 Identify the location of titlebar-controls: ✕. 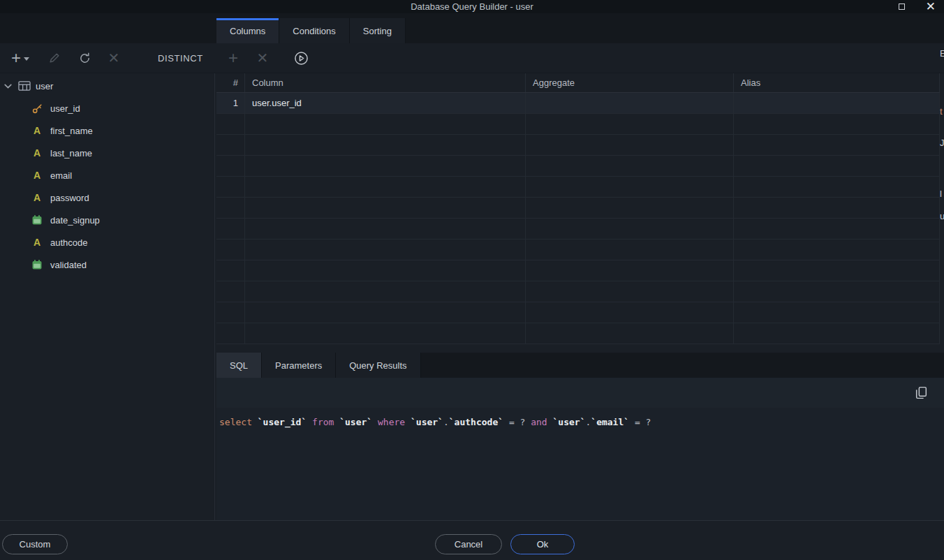
(917, 7).